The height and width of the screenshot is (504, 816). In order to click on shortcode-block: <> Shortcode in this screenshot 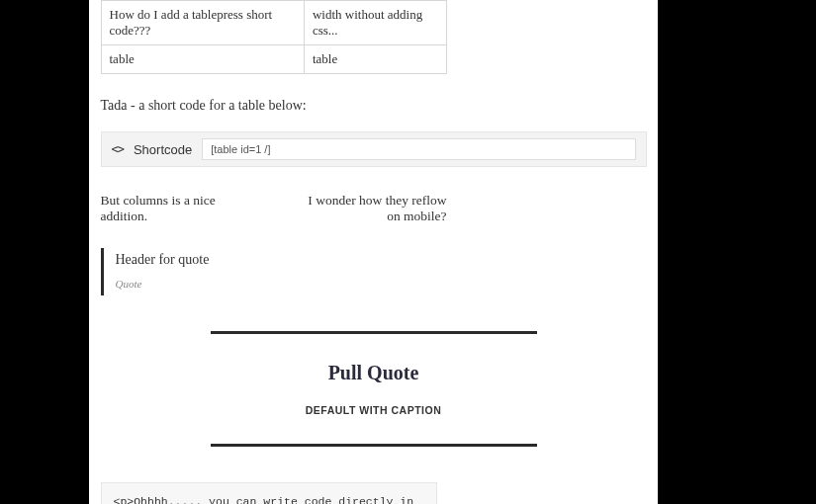, I will do `click(374, 149)`.